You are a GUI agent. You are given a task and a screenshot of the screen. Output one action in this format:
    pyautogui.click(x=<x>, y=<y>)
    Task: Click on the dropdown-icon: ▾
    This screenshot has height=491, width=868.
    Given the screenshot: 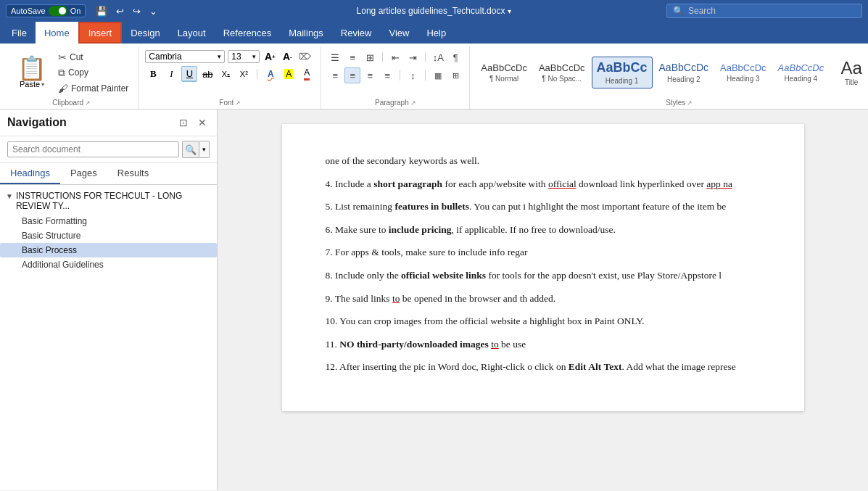 What is the action you would take?
    pyautogui.click(x=509, y=12)
    